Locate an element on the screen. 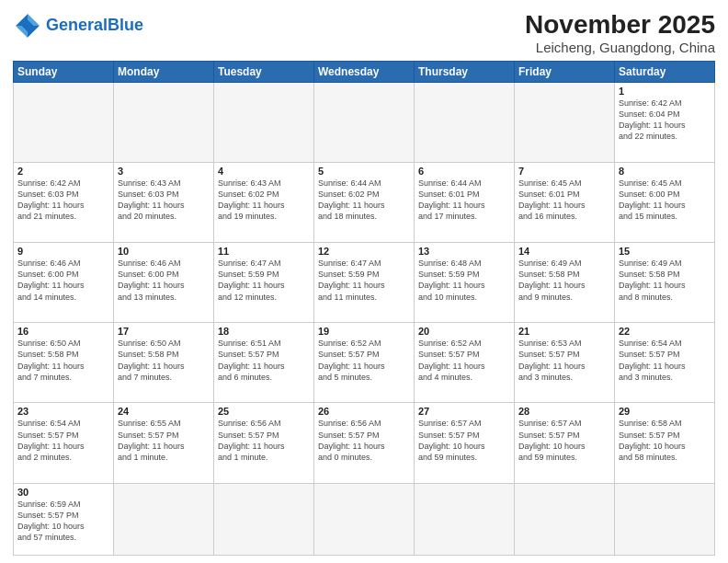 The width and height of the screenshot is (728, 563). table-row: 17Sunrise: 6:50 AM Sunset: 5:58 PM Dayli… is located at coordinates (164, 362).